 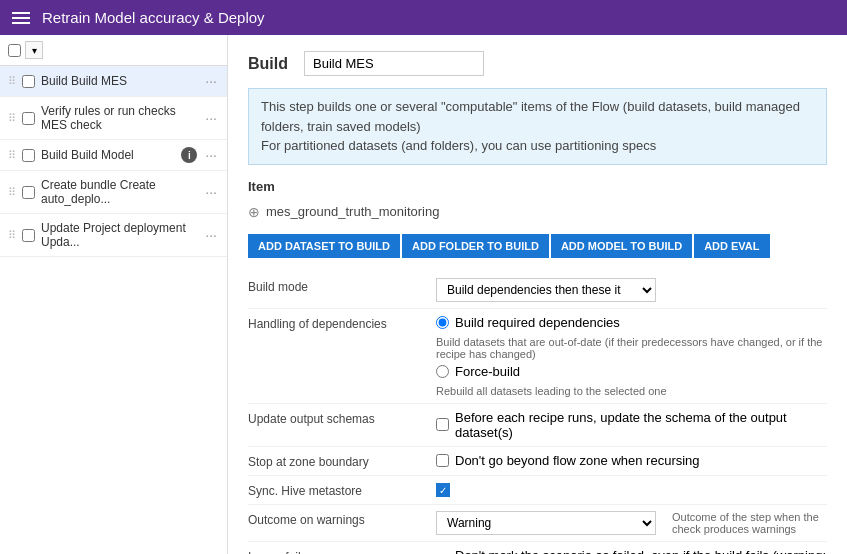 I want to click on stop-zone-control: Don't go beyond flow zone when recursing, so click(x=632, y=460).